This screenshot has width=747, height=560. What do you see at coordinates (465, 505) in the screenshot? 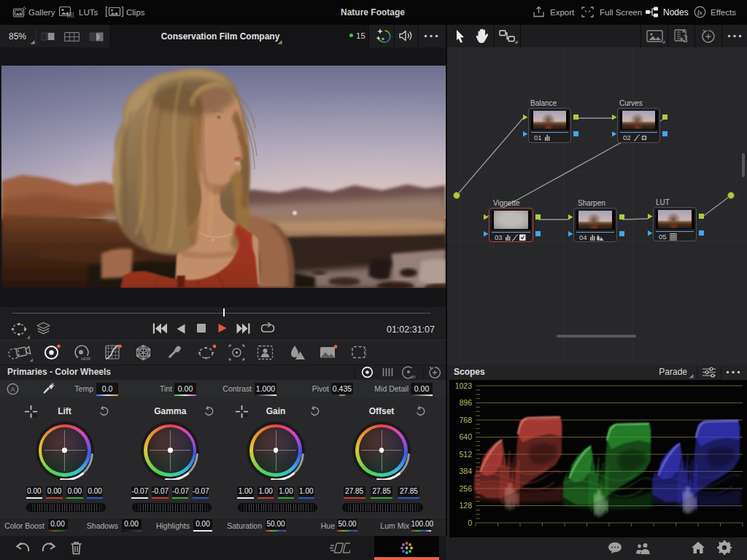
I see `svg-text: 128` at bounding box center [465, 505].